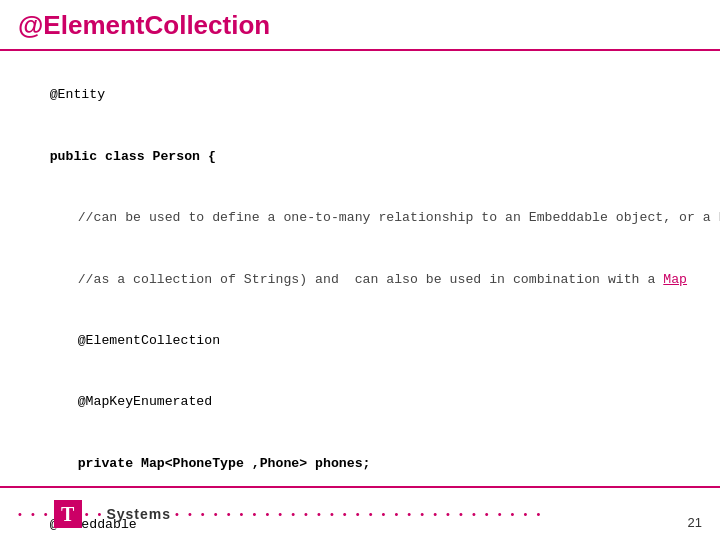 The height and width of the screenshot is (540, 720). Describe the element at coordinates (675, 280) in the screenshot. I see `map-link: Map` at that location.